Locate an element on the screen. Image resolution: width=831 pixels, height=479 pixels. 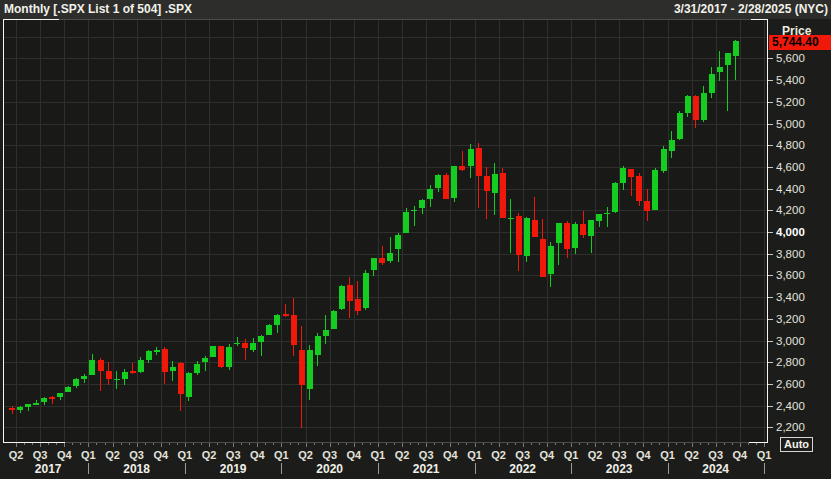
price-axis: 5,6005,4005,2005,0004,8004,6004,4004,200… is located at coordinates (800, 231).